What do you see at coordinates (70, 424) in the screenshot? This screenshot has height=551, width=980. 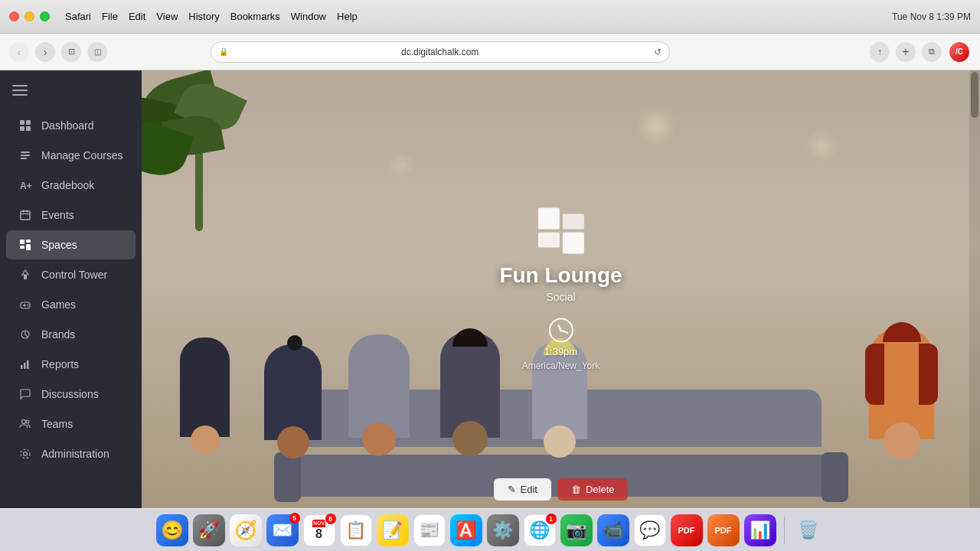 I see `sidebar-item-teams: Teams` at bounding box center [70, 424].